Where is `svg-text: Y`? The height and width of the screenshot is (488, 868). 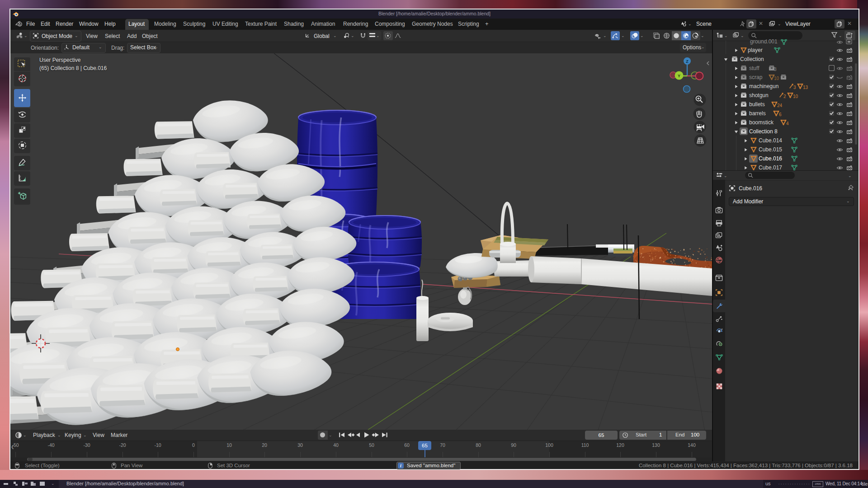 svg-text: Y is located at coordinates (679, 76).